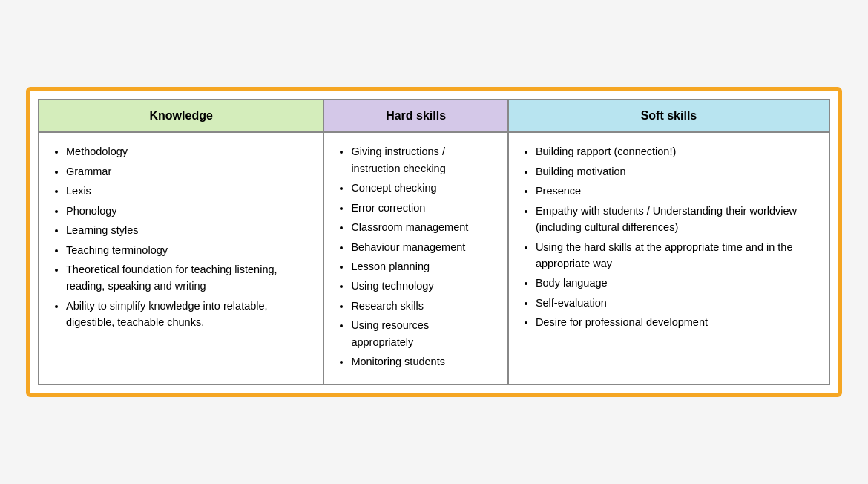  I want to click on list-item: Empathy with students / Understanding th…, so click(675, 220).